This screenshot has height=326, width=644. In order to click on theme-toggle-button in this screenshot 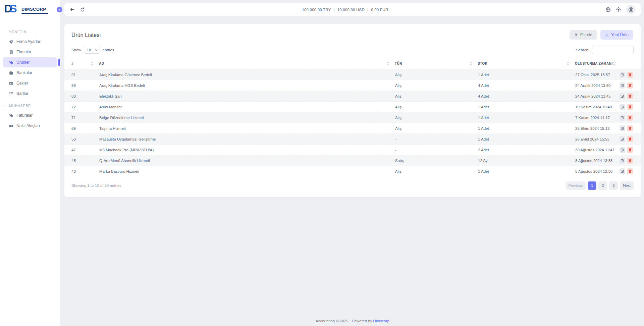, I will do `click(619, 10)`.